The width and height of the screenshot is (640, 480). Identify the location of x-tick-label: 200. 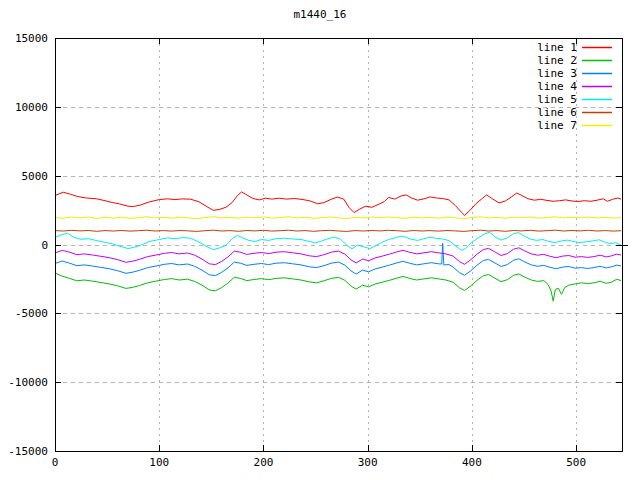
(264, 462).